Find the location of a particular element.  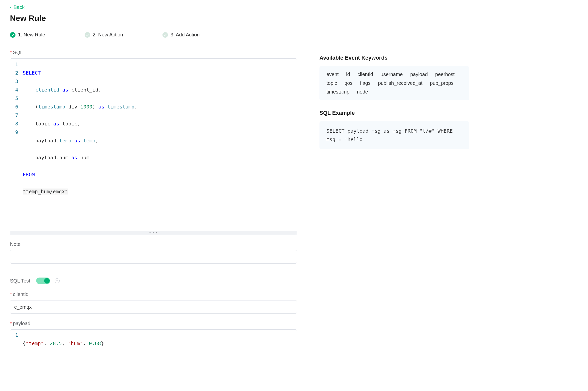

help-icon: ? is located at coordinates (57, 281).